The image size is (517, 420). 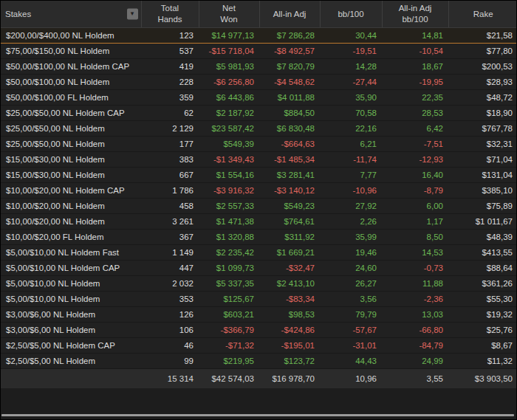 What do you see at coordinates (290, 298) in the screenshot?
I see `cell-allin_adj: -$83,34` at bounding box center [290, 298].